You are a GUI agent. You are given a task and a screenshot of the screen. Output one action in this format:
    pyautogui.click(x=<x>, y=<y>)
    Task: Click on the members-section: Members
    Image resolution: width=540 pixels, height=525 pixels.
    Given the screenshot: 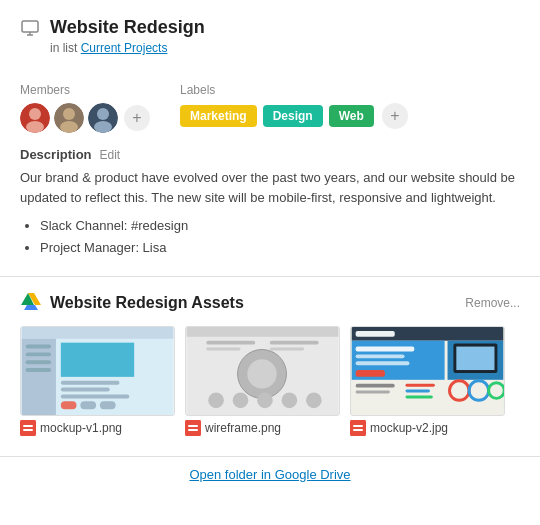 What is the action you would take?
    pyautogui.click(x=85, y=108)
    